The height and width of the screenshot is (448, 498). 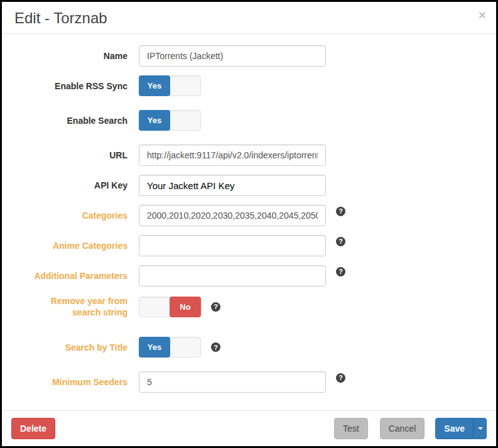 What do you see at coordinates (340, 241) in the screenshot?
I see `anime-categories-help-icon: ?` at bounding box center [340, 241].